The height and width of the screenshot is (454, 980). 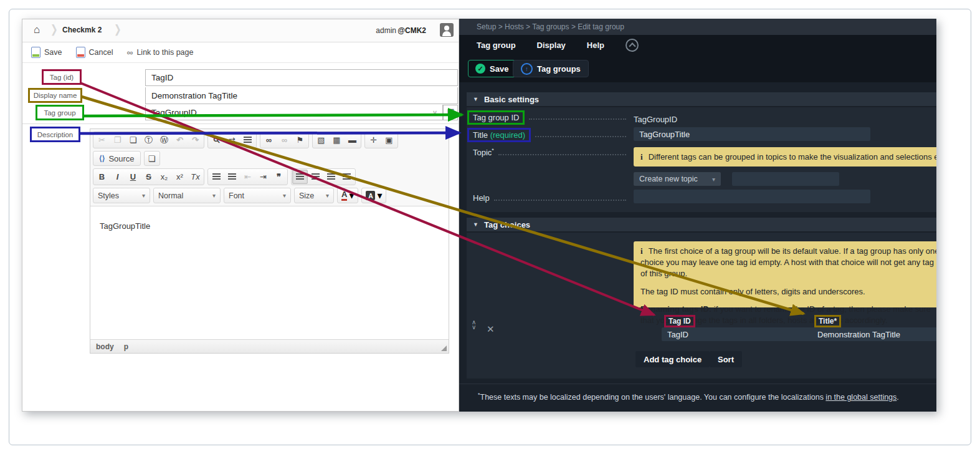 I want to click on topic-label: Topic*, so click(x=483, y=152).